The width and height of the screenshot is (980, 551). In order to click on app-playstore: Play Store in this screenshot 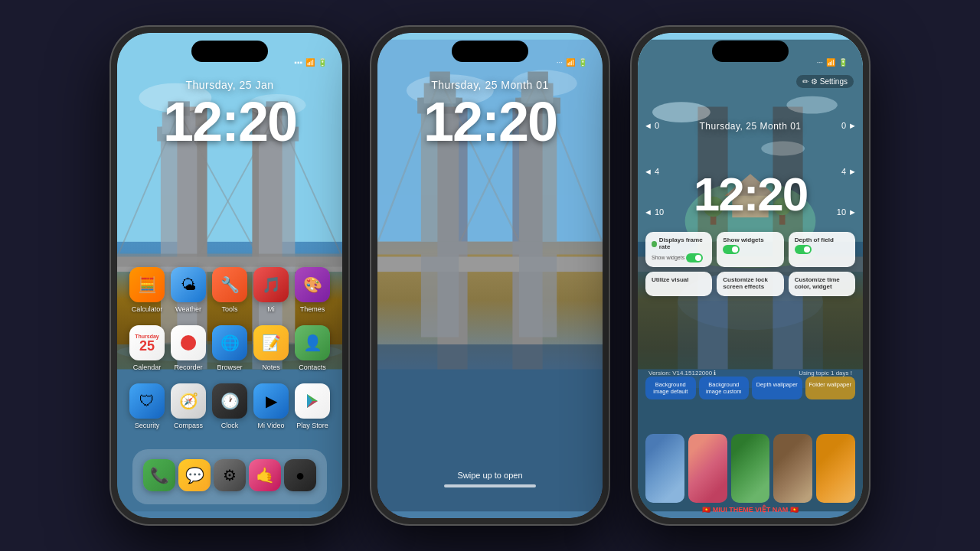, I will do `click(312, 406)`.